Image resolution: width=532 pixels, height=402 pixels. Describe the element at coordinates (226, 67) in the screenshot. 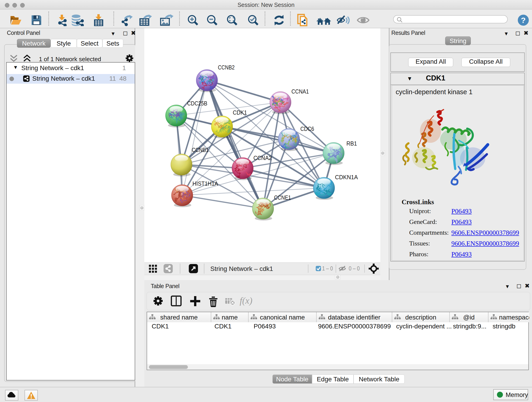

I see `svg-text: CCNB2` at that location.